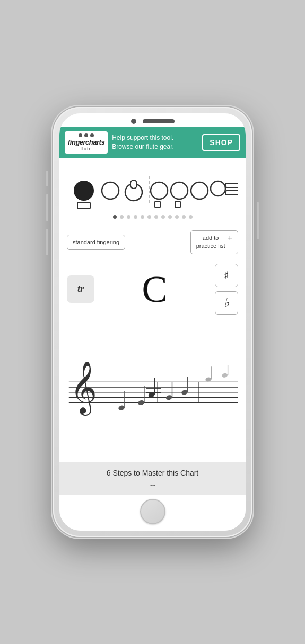 This screenshot has width=305, height=644. What do you see at coordinates (47, 178) in the screenshot?
I see `volume-mute-button` at bounding box center [47, 178].